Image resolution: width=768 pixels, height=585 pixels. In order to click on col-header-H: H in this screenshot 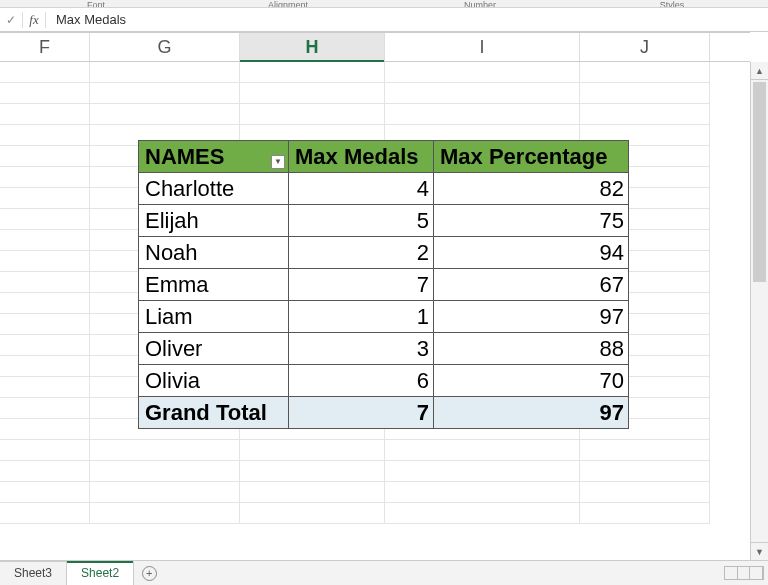, I will do `click(312, 47)`.